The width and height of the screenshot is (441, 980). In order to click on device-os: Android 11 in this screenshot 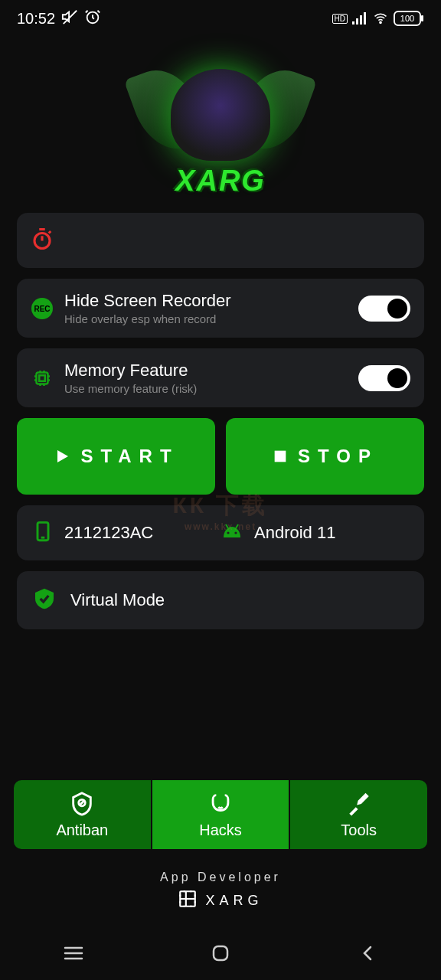, I will do `click(295, 533)`.